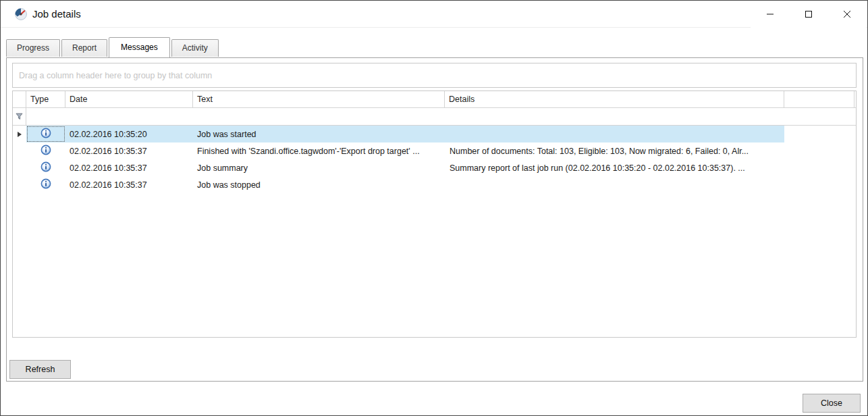  I want to click on table-row: 02.02.2016 10:35:37 Finished with 'Szand…, so click(435, 151).